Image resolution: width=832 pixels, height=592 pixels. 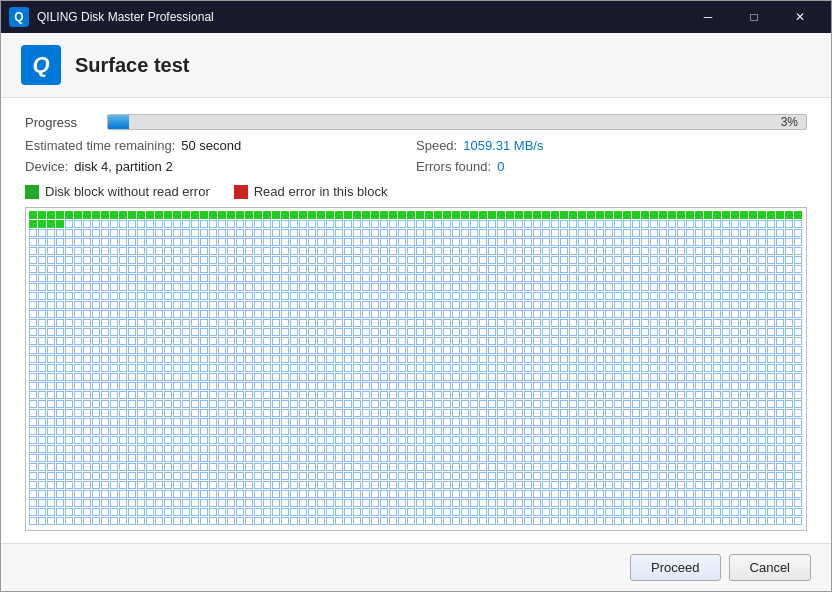 What do you see at coordinates (675, 568) in the screenshot?
I see `proceed-button: Proceed` at bounding box center [675, 568].